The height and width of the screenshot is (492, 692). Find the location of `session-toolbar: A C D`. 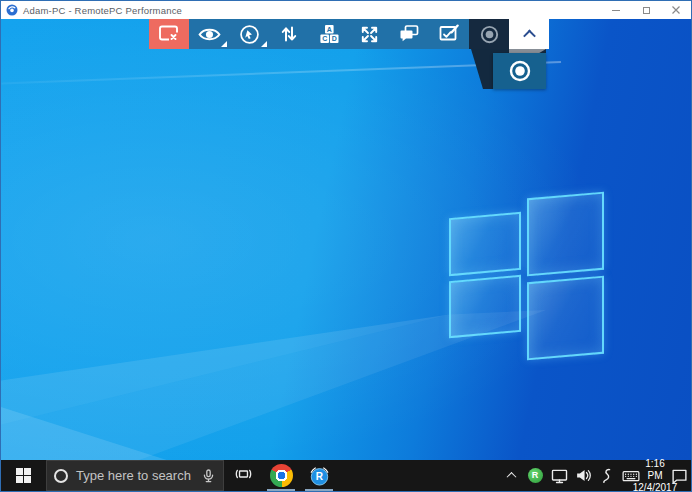

session-toolbar: A C D is located at coordinates (349, 34).